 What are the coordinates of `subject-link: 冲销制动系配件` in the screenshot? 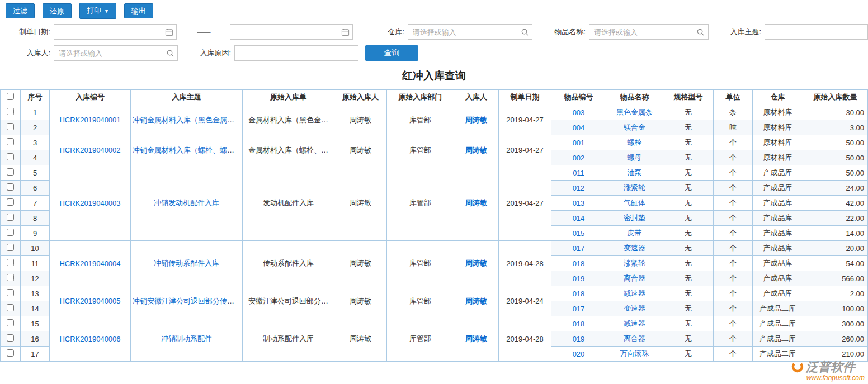 It's located at (187, 339).